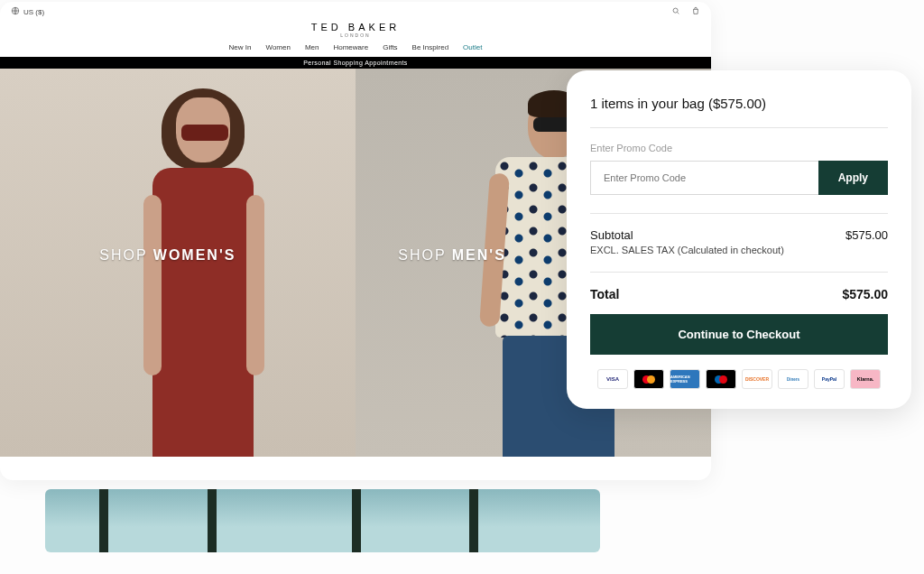  What do you see at coordinates (721, 379) in the screenshot?
I see `payment-maestro-icon` at bounding box center [721, 379].